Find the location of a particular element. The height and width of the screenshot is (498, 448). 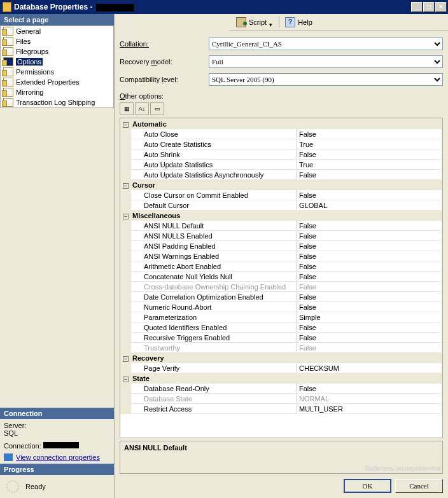

prop-key: ANSI Padding Enabled is located at coordinates (214, 246).